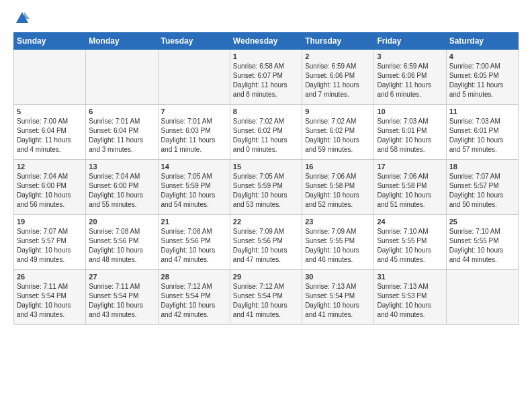 The width and height of the screenshot is (532, 411). I want to click on day-number: 17, so click(410, 167).